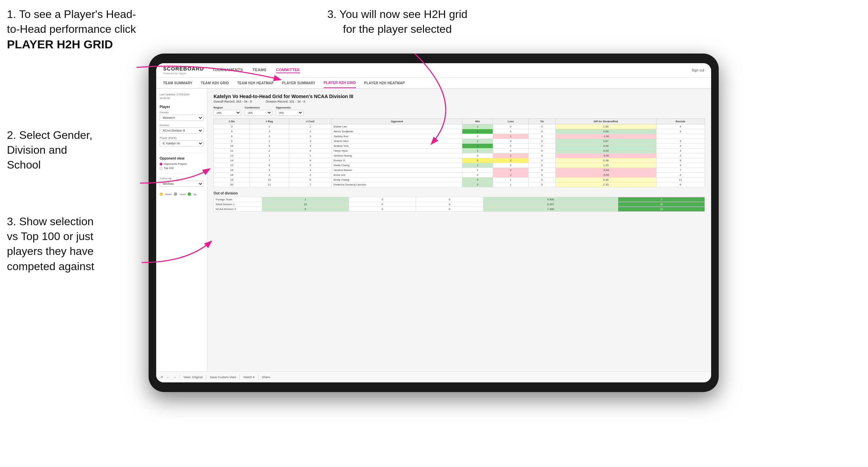 This screenshot has width=868, height=467. Describe the element at coordinates (305, 209) in the screenshot. I see `ood-cell-win: 5` at that location.